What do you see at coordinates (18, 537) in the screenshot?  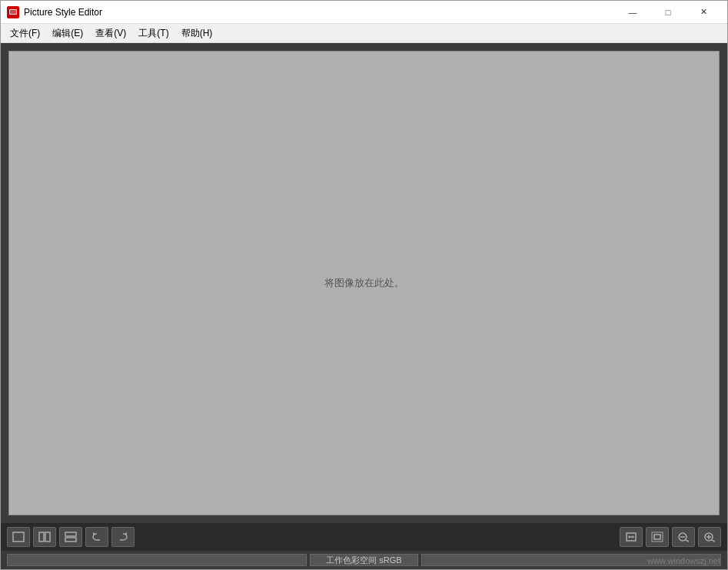 I see `view-single-button` at bounding box center [18, 537].